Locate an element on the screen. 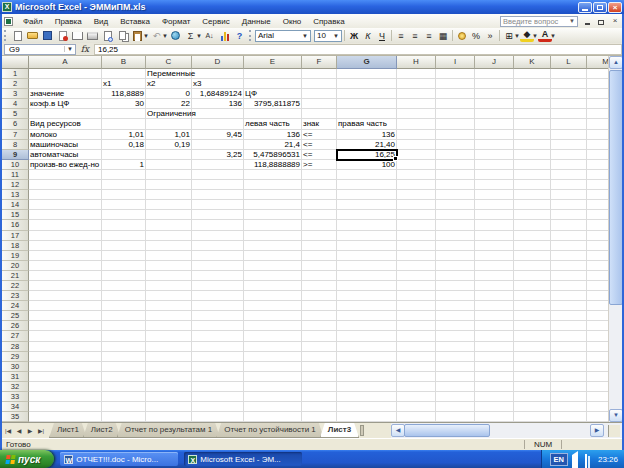 Image resolution: width=624 pixels, height=468 pixels. cell-B33 is located at coordinates (124, 397).